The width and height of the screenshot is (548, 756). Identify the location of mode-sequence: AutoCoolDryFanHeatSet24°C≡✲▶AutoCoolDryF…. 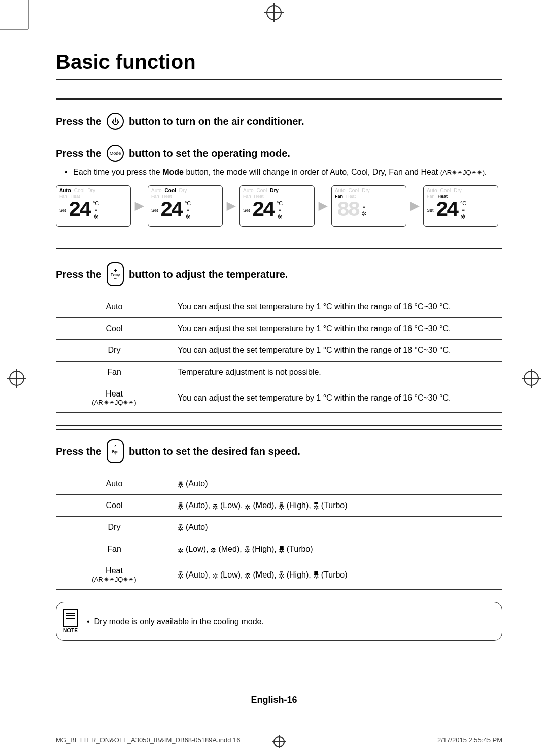
(279, 206).